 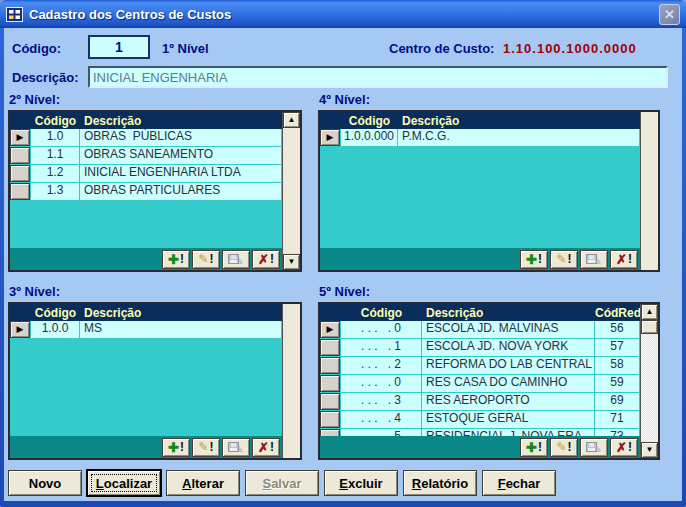 I want to click on table-row: . . . . 4 ESTOQUE GERAL 71, so click(x=480, y=420).